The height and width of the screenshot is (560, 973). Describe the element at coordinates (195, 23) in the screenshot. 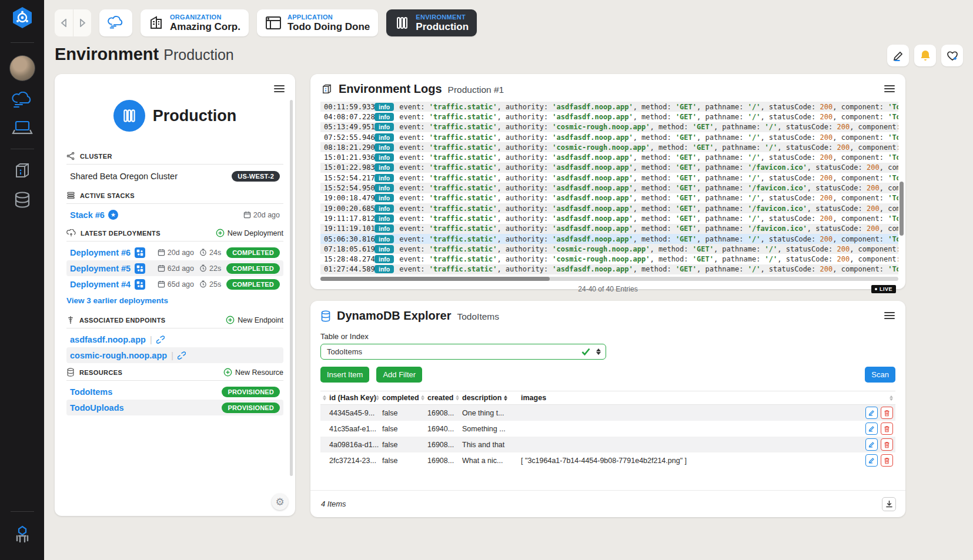

I see `breadcrumb-organization: ORGANIZATION Amazing Corp.` at that location.